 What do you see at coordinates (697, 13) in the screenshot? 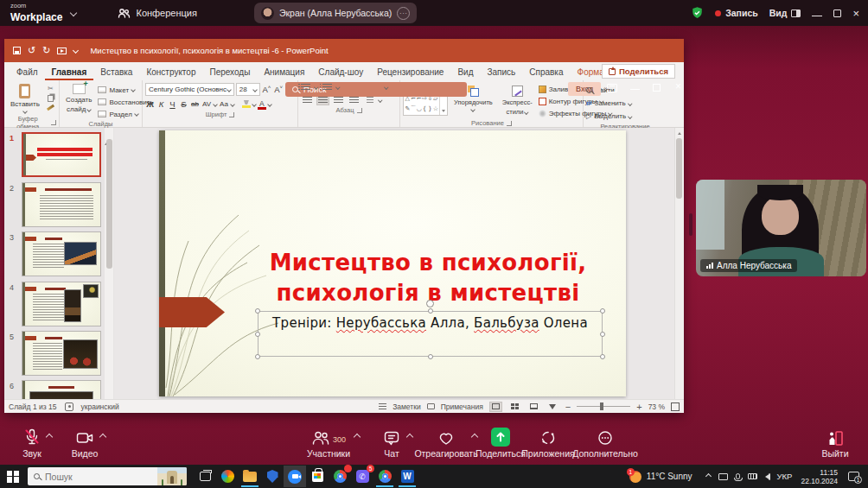
I see `security-shield-icon` at bounding box center [697, 13].